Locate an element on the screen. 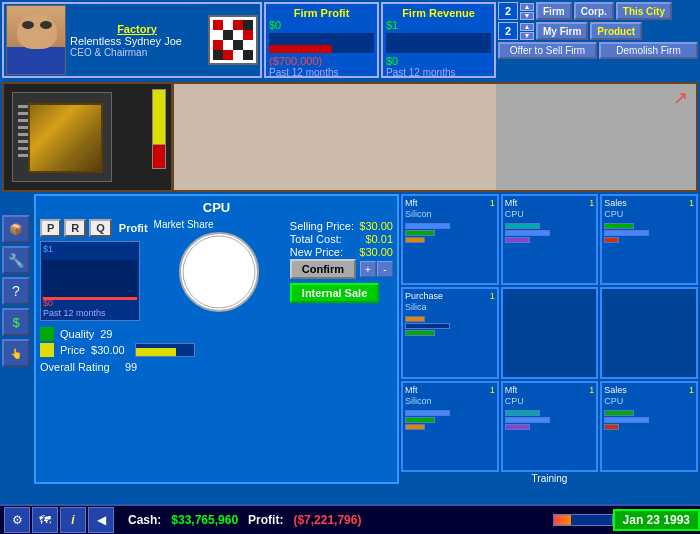 This screenshot has height=534, width=700. firm-profit-bar is located at coordinates (322, 43).